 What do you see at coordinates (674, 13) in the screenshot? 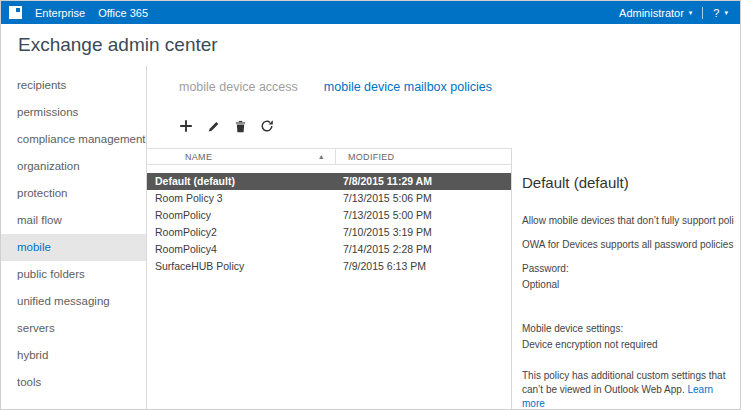
I see `topbar-right: Administrator ▾ ? ▾` at bounding box center [674, 13].